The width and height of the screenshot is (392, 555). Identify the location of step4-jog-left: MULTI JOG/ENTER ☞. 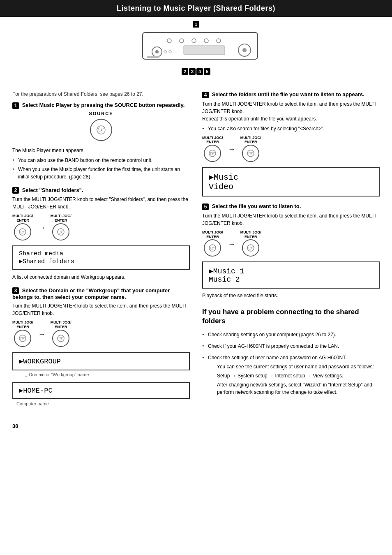
(213, 150).